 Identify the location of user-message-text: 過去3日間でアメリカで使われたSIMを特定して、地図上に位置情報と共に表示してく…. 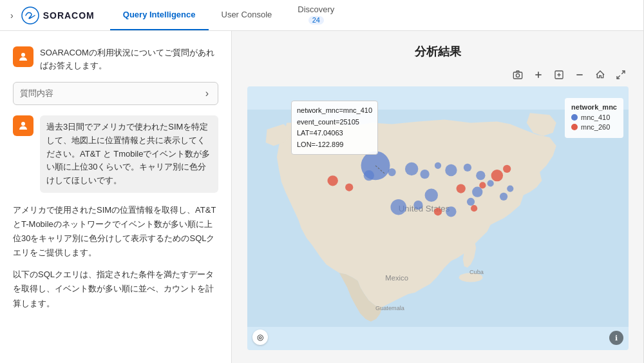
(129, 154).